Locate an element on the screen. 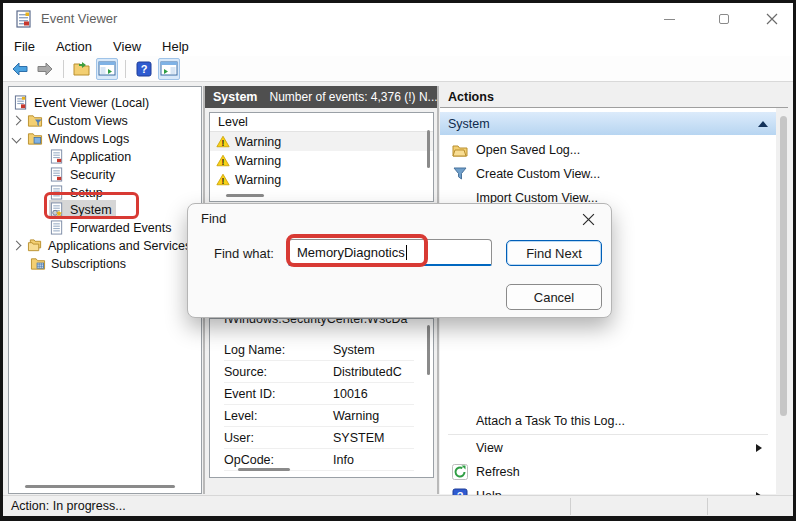  tree-item-applications-and-services: Applications and Services is located at coordinates (102, 246).